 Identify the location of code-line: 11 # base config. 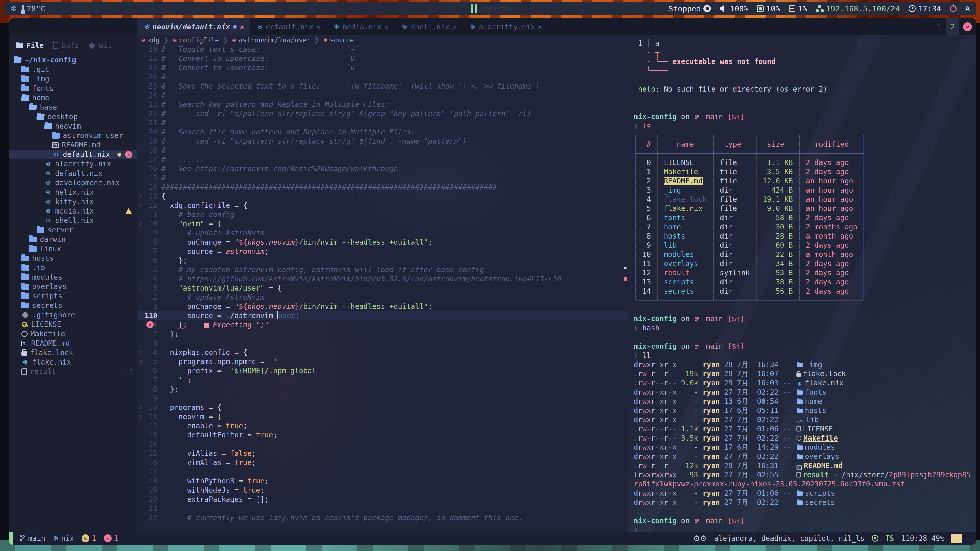
(383, 215).